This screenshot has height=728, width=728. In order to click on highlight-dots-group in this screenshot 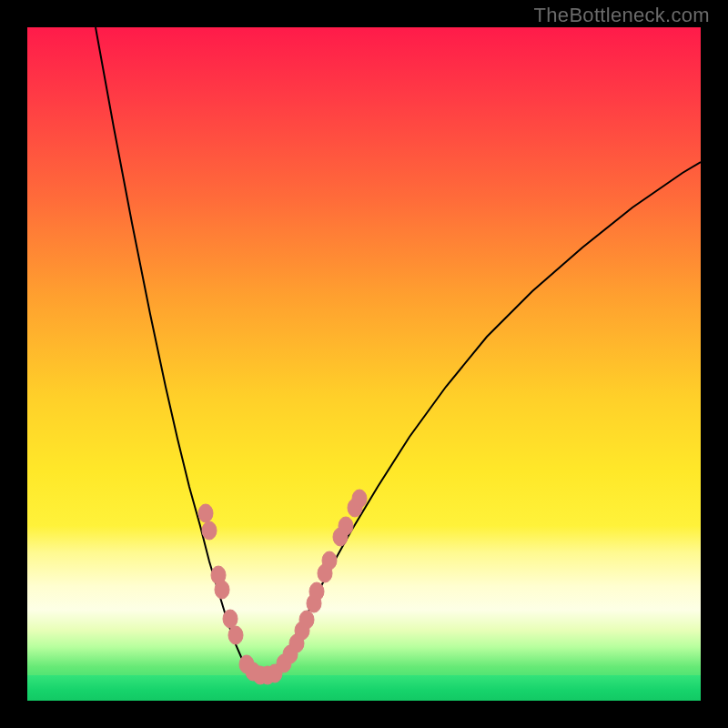, I will do `click(282, 587)`.